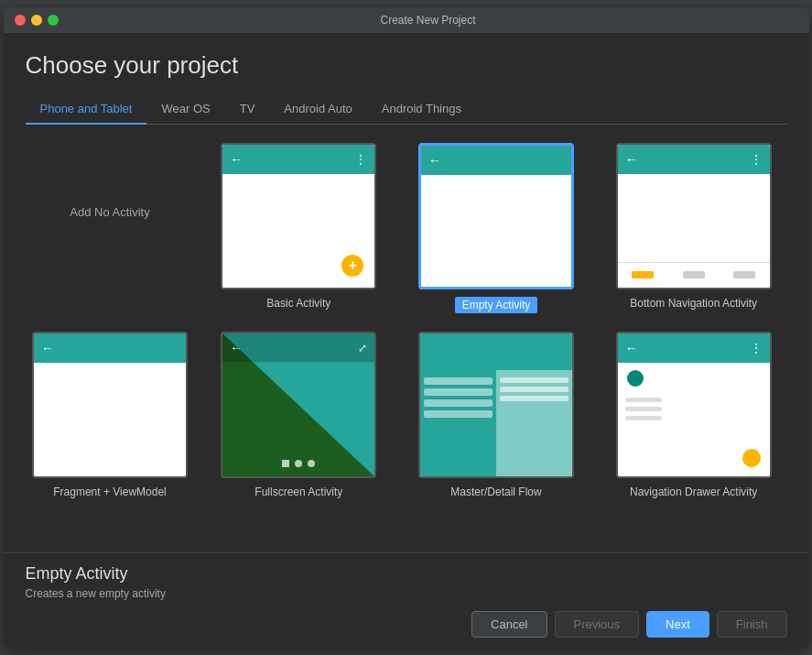 This screenshot has height=655, width=812. Describe the element at coordinates (428, 20) in the screenshot. I see `window-title: Create New Project` at that location.